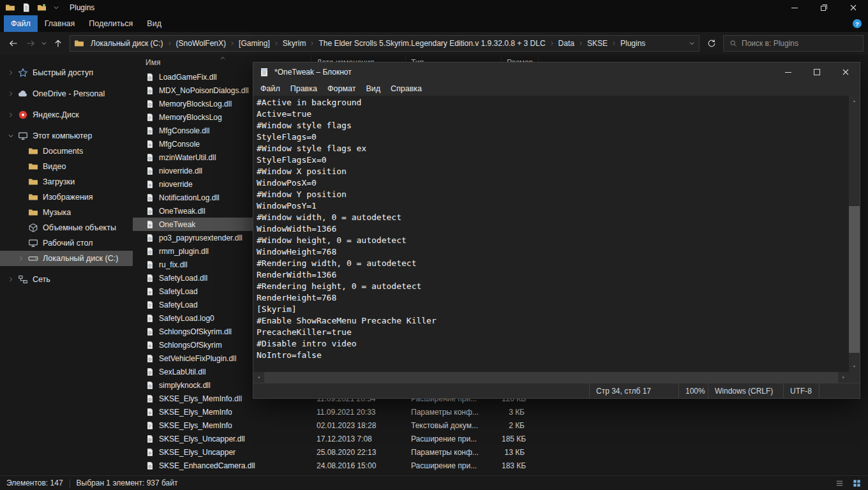 The width and height of the screenshot is (868, 490). Describe the element at coordinates (341, 89) in the screenshot. I see `notepad-menu-format: Формат` at that location.